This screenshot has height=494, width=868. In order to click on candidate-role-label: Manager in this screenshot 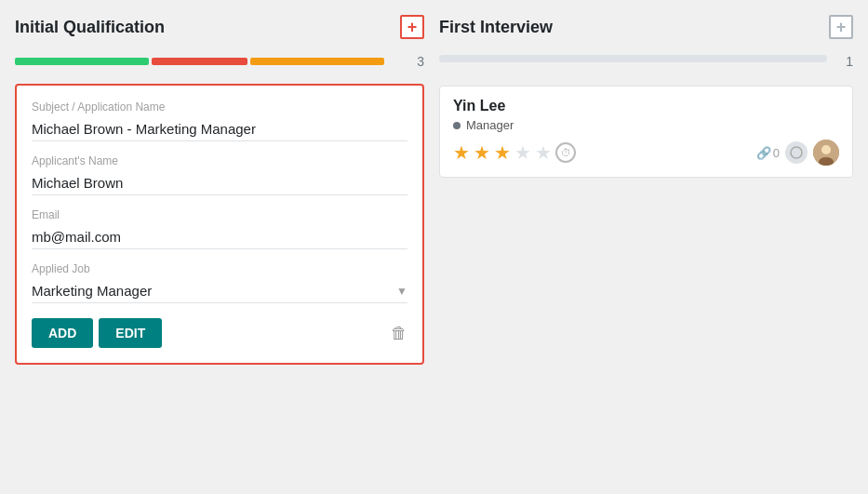, I will do `click(489, 125)`.